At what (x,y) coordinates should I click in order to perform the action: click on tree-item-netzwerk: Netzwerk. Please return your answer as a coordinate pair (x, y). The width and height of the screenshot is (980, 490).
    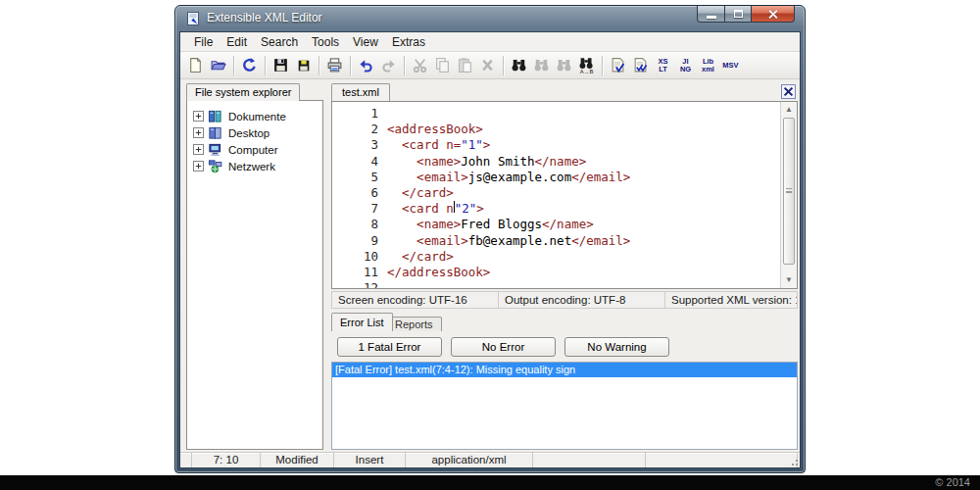
    Looking at the image, I should click on (255, 167).